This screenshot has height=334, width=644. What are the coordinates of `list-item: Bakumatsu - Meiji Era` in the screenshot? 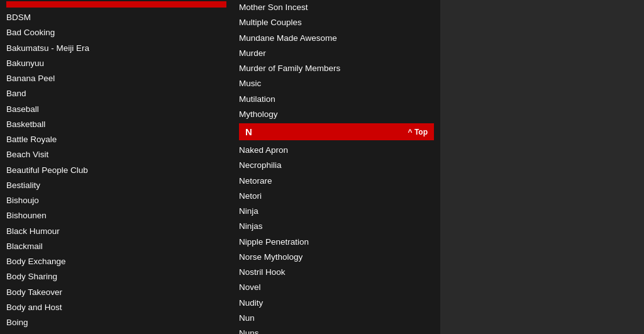 It's located at (116, 48).